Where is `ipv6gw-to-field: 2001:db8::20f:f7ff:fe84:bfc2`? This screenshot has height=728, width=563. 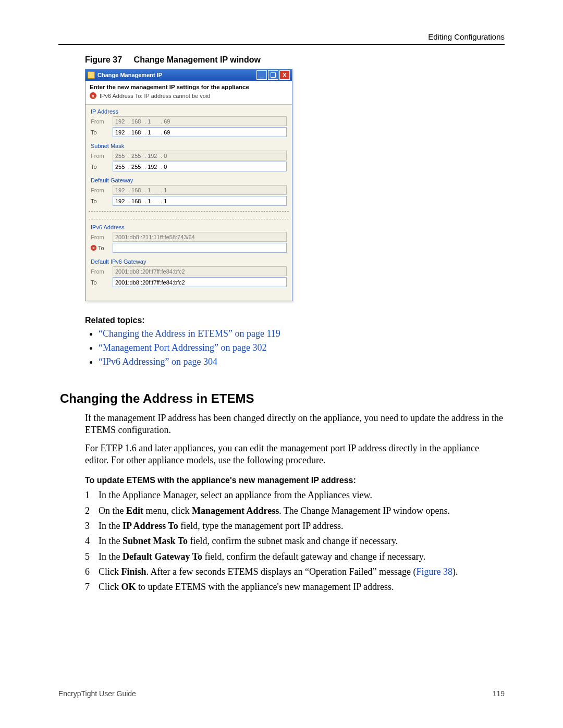
ipv6gw-to-field: 2001:db8::20f:f7ff:fe84:bfc2 is located at coordinates (200, 282).